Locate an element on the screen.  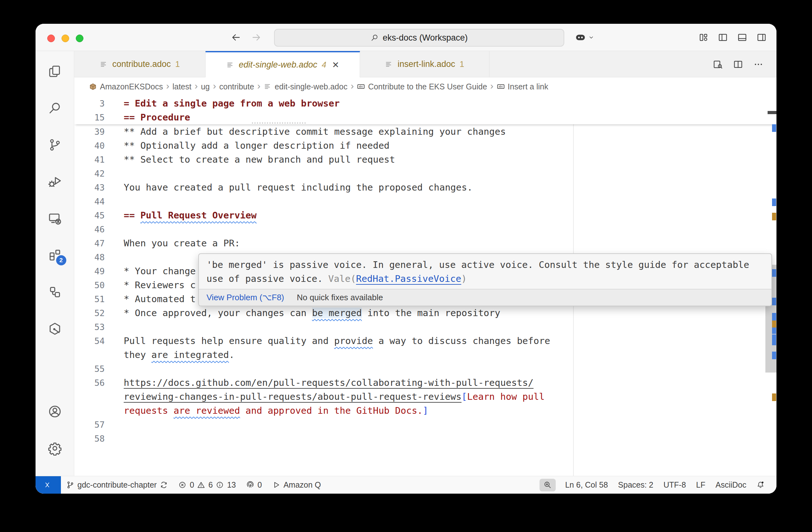
code-line: 44 is located at coordinates (419, 201).